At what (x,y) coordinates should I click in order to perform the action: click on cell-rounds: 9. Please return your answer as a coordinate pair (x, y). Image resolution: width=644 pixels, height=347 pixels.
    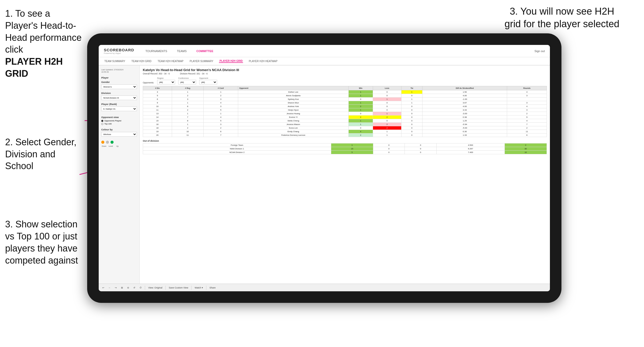
    Looking at the image, I should click on (527, 117).